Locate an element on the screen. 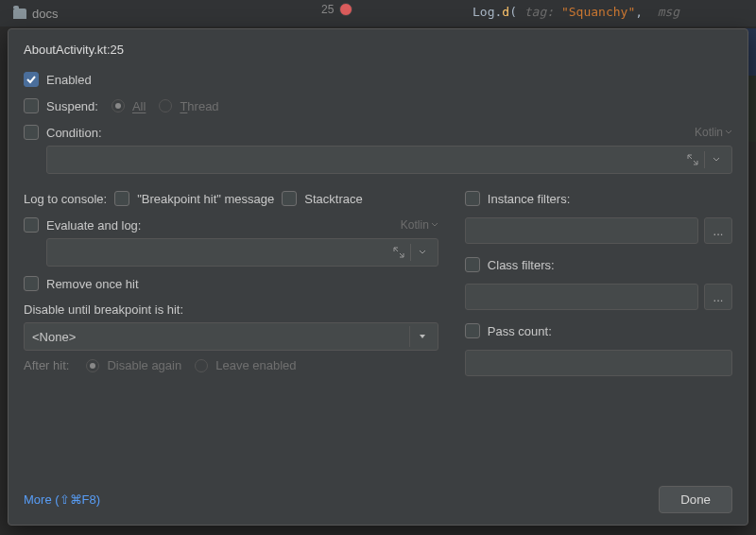 This screenshot has height=535, width=756. folder-label: docs is located at coordinates (45, 13).